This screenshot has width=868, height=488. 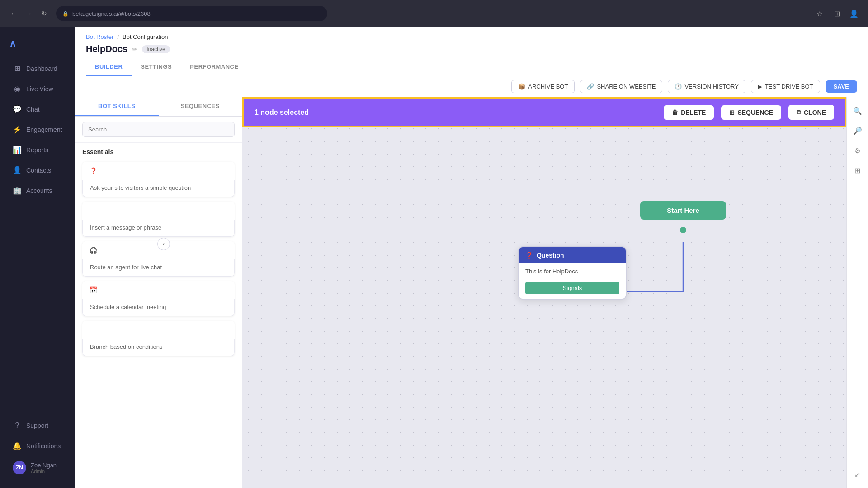 I want to click on sidebar-item-label: Live View, so click(x=40, y=89).